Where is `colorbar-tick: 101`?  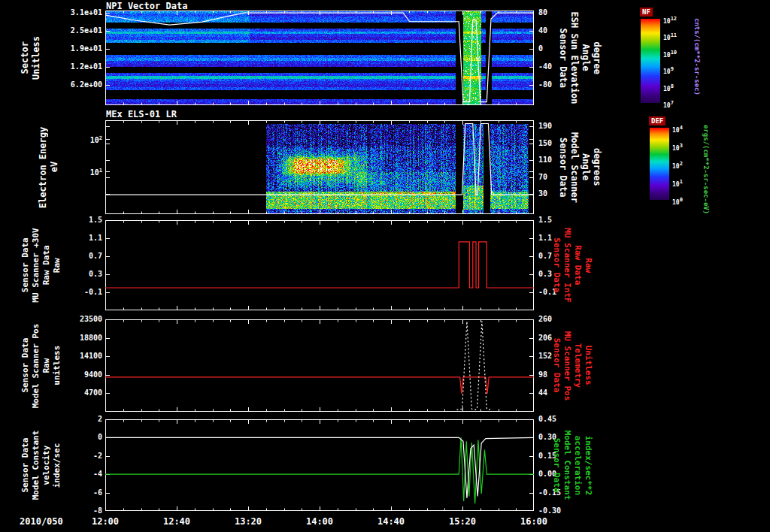 colorbar-tick: 101 is located at coordinates (678, 183).